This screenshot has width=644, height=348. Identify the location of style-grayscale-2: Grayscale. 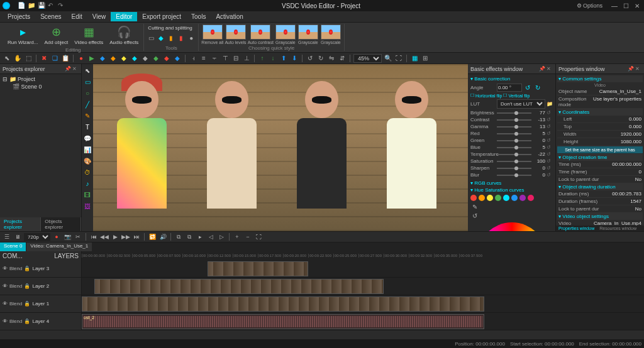
(308, 34).